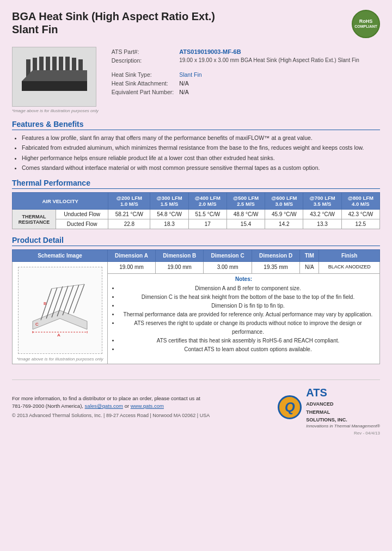 This screenshot has width=392, height=551. I want to click on attachment-value: N/A, so click(269, 83).